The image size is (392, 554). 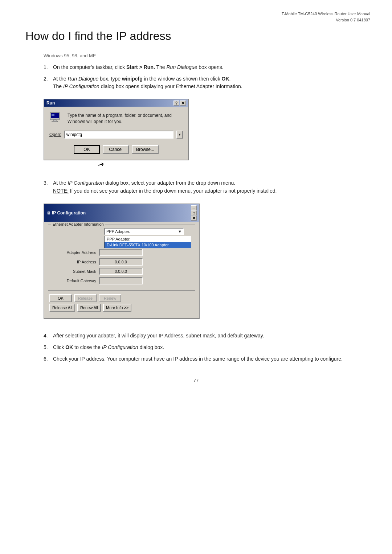 What do you see at coordinates (194, 208) in the screenshot?
I see `ip-minimize-button: ─` at bounding box center [194, 208].